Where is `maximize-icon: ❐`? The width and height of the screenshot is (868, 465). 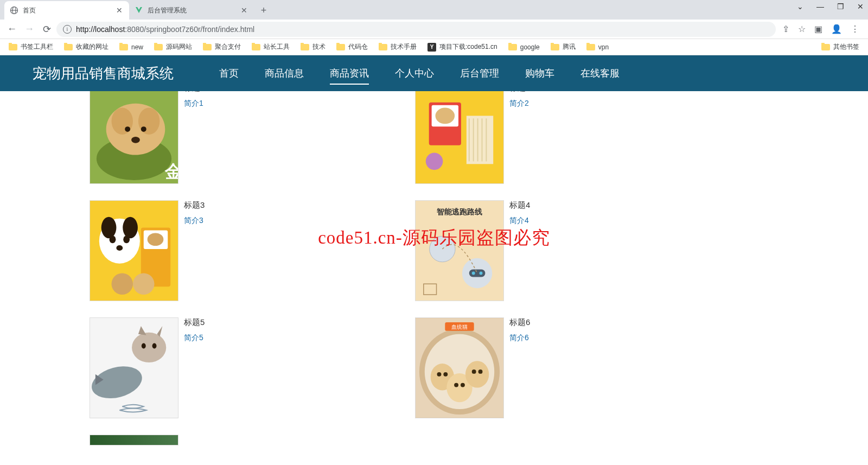
maximize-icon: ❐ is located at coordinates (841, 7).